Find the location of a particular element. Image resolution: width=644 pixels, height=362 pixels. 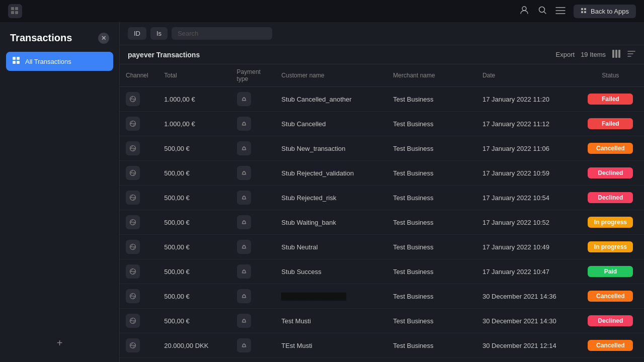

cell-total: 1.000,00 € is located at coordinates (194, 124).